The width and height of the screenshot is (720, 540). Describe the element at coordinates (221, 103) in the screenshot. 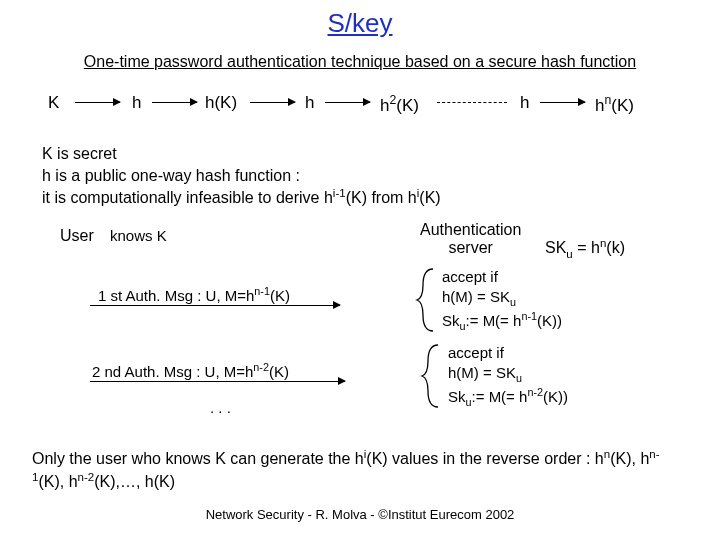

I see `chain-hK: h(K)` at that location.